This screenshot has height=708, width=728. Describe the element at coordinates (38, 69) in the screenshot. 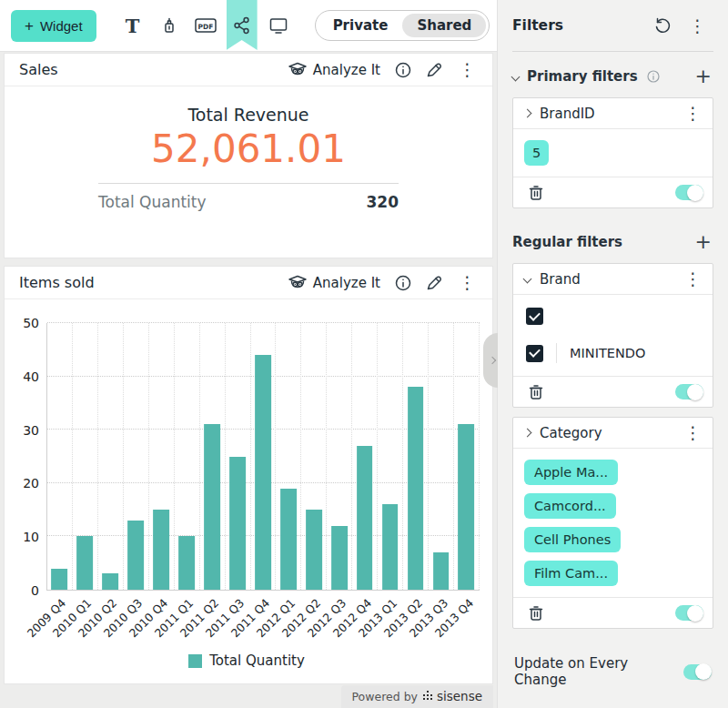

I see `sales-widget-title: Sales` at that location.